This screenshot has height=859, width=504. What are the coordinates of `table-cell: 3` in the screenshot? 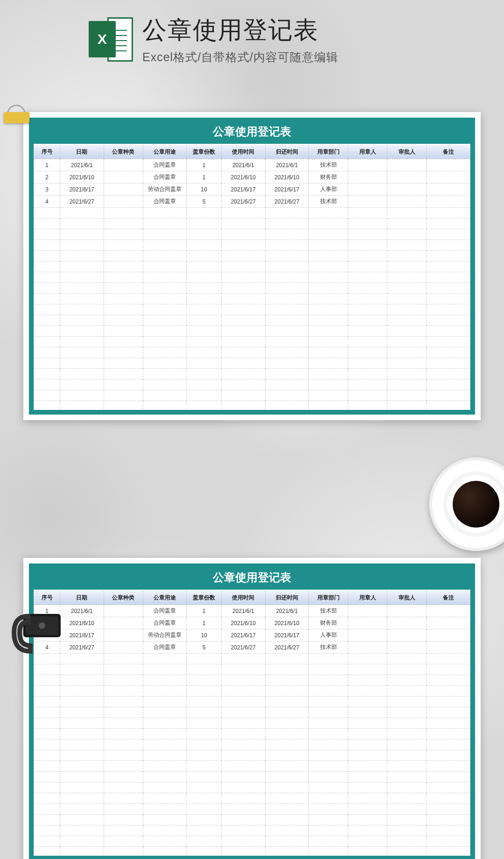 It's located at (47, 190).